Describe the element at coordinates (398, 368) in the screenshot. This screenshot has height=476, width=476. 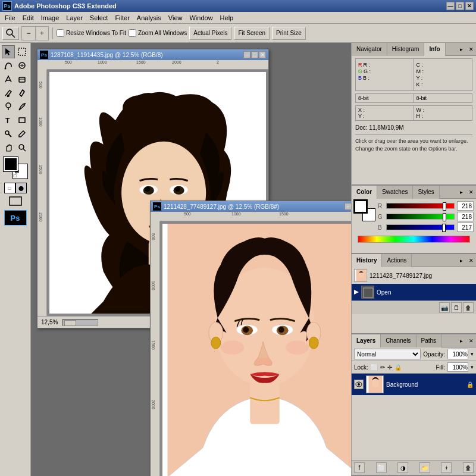
I see `lock-all-icon: 🔒` at that location.